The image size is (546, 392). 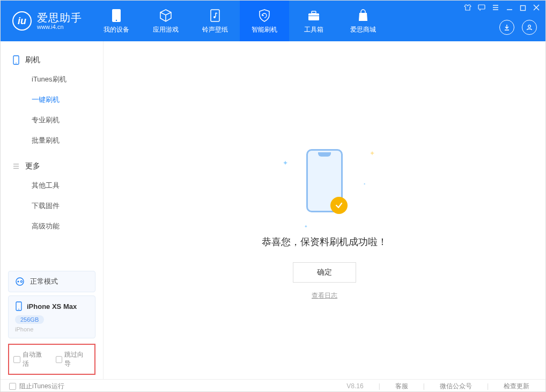 I want to click on sidebar-item-batch-flash: 批量刷机, so click(x=51, y=140).